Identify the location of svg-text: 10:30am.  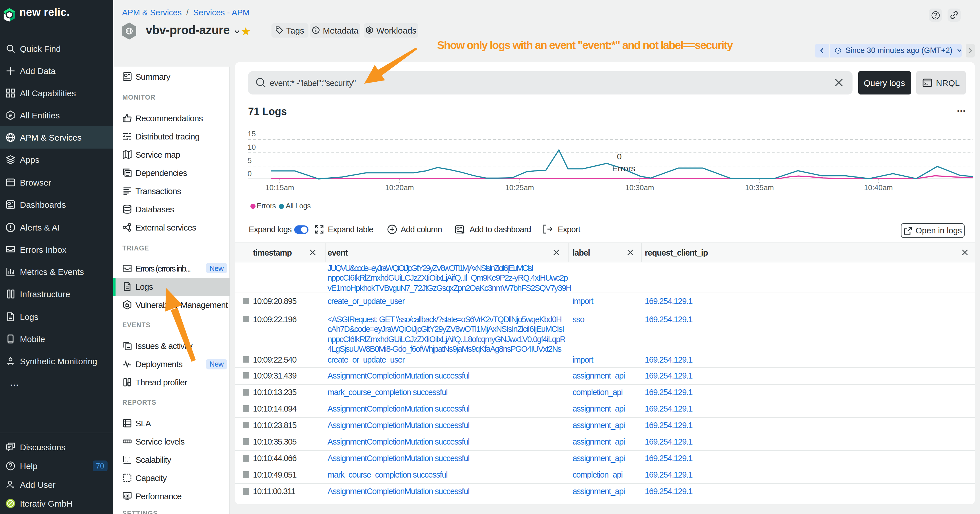
(640, 188).